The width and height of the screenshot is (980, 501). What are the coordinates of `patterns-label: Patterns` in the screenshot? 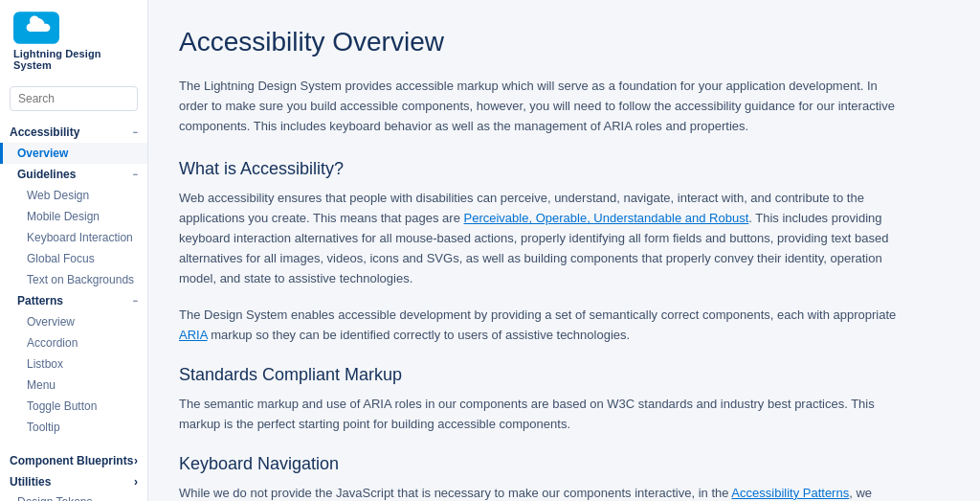 It's located at (40, 301).